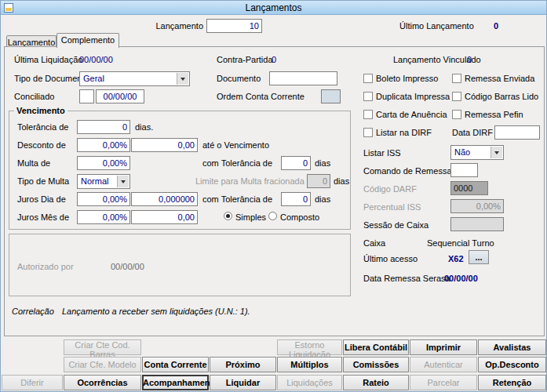 This screenshot has width=547, height=392. I want to click on documento-input, so click(303, 78).